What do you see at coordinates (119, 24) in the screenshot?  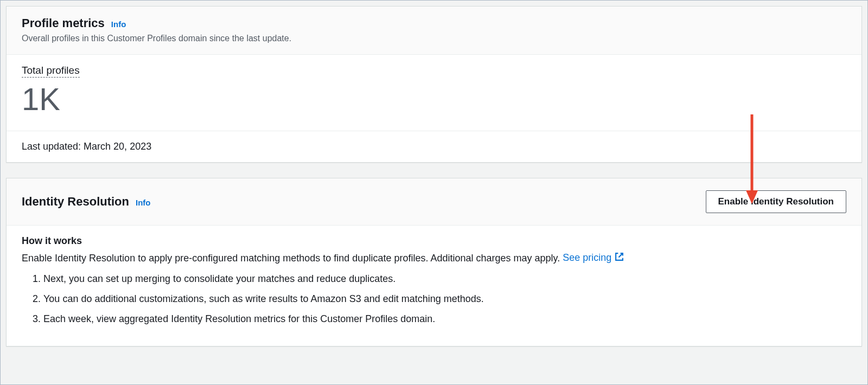 I see `profile-metrics-info-link: Info` at bounding box center [119, 24].